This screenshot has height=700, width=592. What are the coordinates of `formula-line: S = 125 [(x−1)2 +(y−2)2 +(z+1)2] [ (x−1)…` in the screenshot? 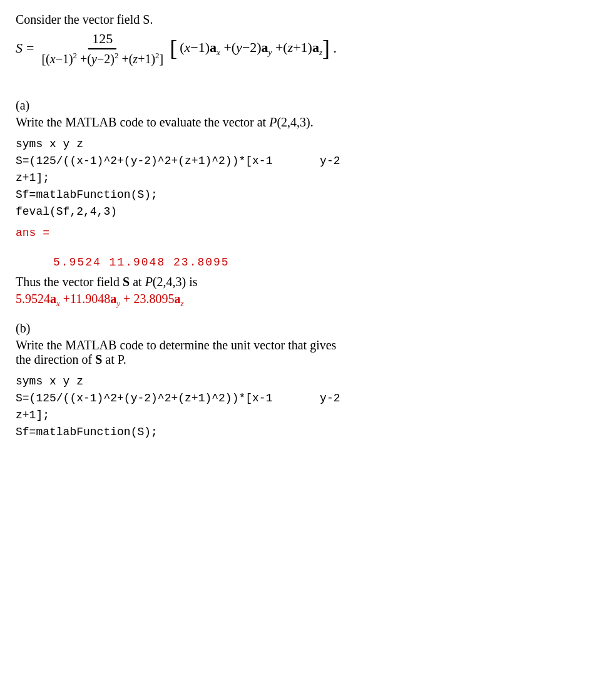 It's located at (296, 49).